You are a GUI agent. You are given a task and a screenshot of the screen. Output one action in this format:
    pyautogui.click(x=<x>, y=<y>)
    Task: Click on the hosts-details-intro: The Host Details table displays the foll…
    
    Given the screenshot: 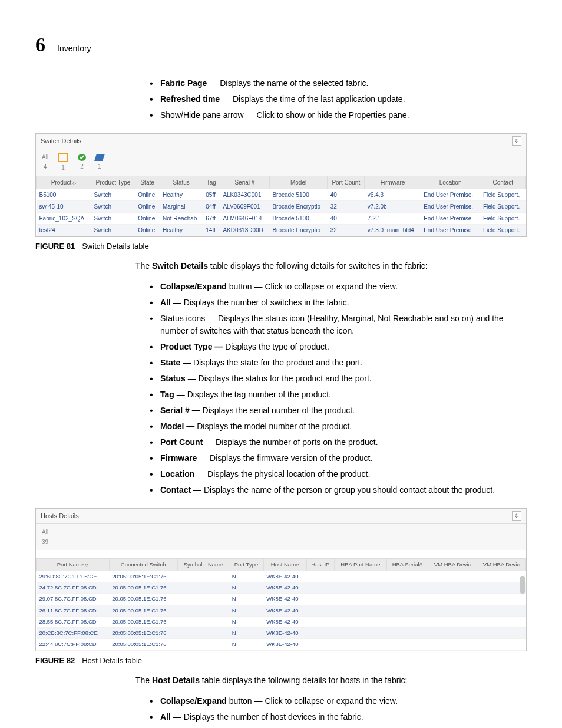 What is the action you would take?
    pyautogui.click(x=331, y=680)
    